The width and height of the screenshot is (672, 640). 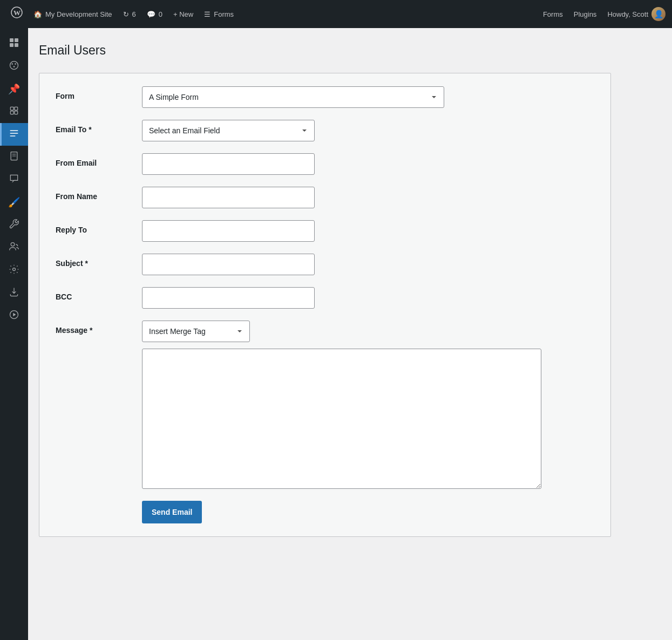 What do you see at coordinates (184, 14) in the screenshot?
I see `new-button: + New` at bounding box center [184, 14].